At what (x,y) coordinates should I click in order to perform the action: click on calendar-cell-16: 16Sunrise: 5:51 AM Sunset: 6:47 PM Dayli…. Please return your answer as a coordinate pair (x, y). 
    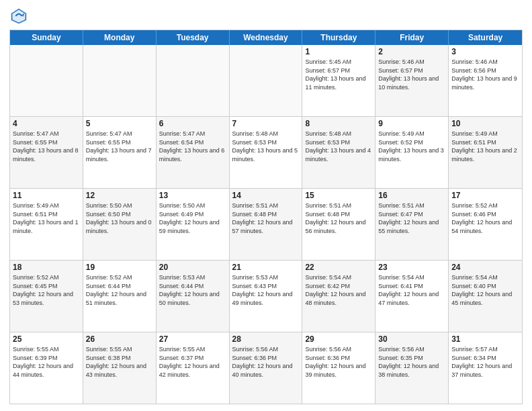
    Looking at the image, I should click on (412, 224).